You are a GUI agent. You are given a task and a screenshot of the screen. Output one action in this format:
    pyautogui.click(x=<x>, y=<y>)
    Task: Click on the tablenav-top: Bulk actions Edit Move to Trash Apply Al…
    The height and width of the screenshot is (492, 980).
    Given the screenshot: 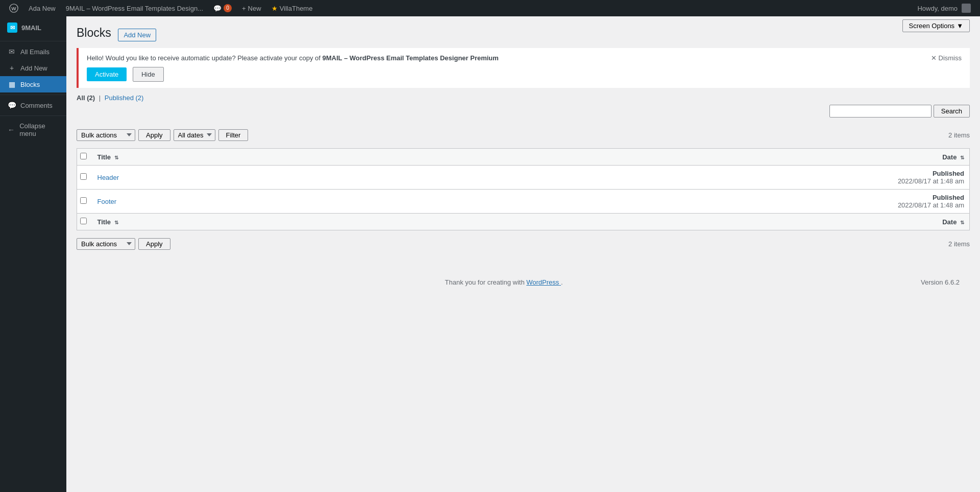 What is the action you would take?
    pyautogui.click(x=523, y=135)
    